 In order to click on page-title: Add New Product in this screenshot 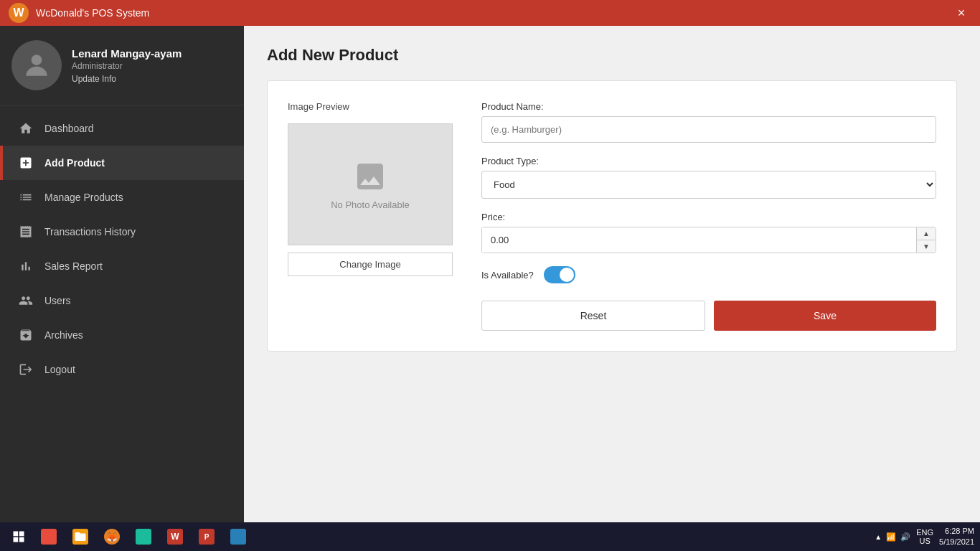, I will do `click(612, 55)`.